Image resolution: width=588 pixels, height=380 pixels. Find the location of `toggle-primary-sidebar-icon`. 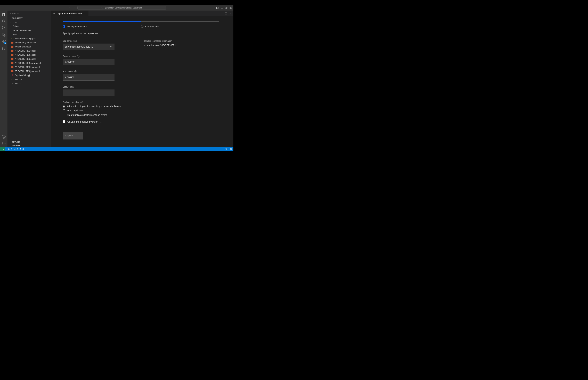

toggle-primary-sidebar-icon is located at coordinates (218, 8).